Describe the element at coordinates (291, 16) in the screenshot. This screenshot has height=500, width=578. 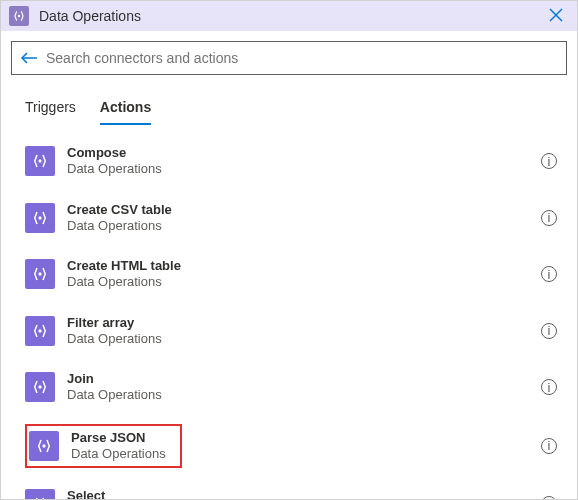
I see `panel-title: Data Operations` at that location.